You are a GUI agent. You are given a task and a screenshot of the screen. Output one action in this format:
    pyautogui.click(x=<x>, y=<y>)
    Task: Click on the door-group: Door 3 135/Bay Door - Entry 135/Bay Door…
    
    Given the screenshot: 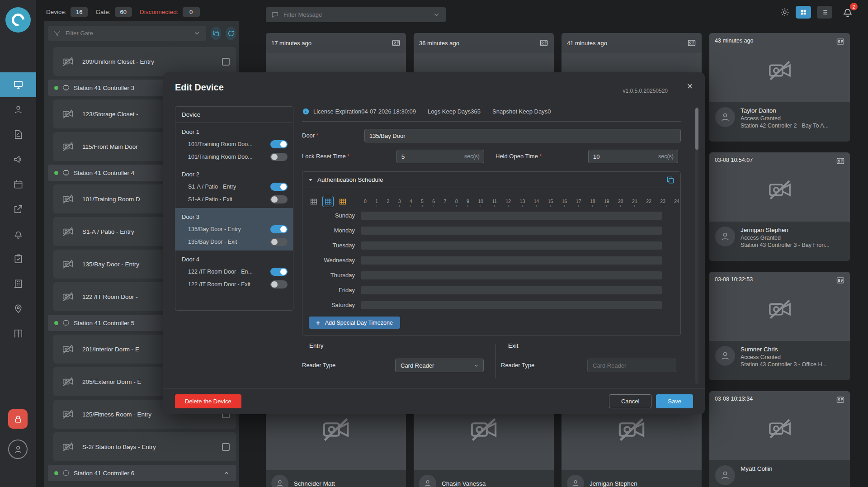 What is the action you would take?
    pyautogui.click(x=234, y=229)
    